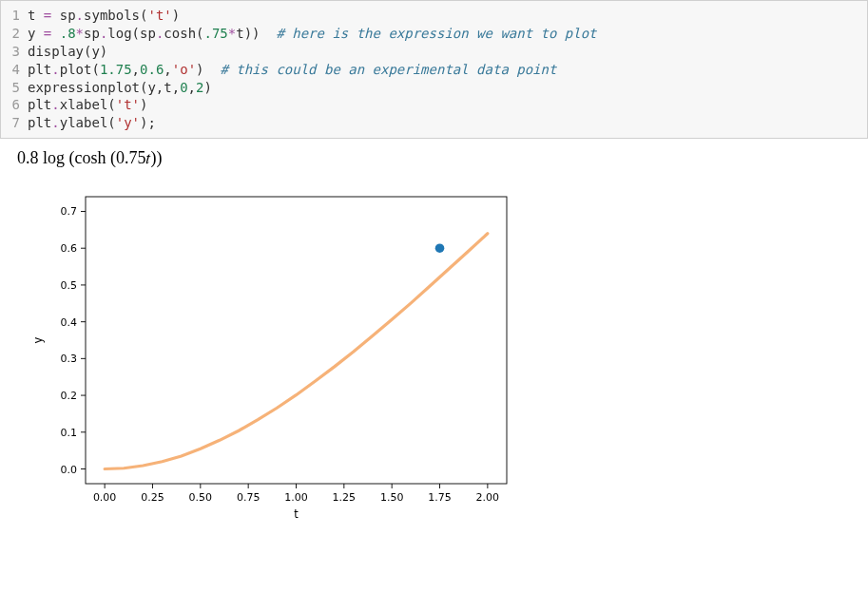  Describe the element at coordinates (14, 87) in the screenshot. I see `line-number: 5` at that location.